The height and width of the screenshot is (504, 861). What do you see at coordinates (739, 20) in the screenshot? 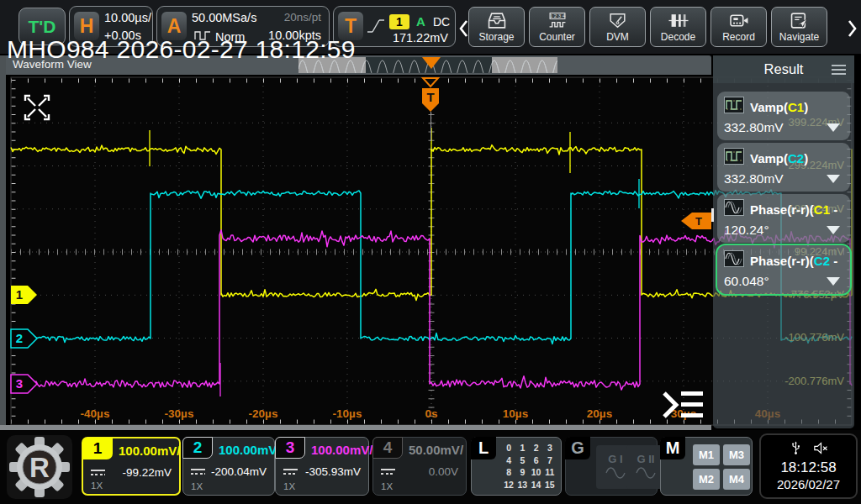
I see `record-icon` at bounding box center [739, 20].